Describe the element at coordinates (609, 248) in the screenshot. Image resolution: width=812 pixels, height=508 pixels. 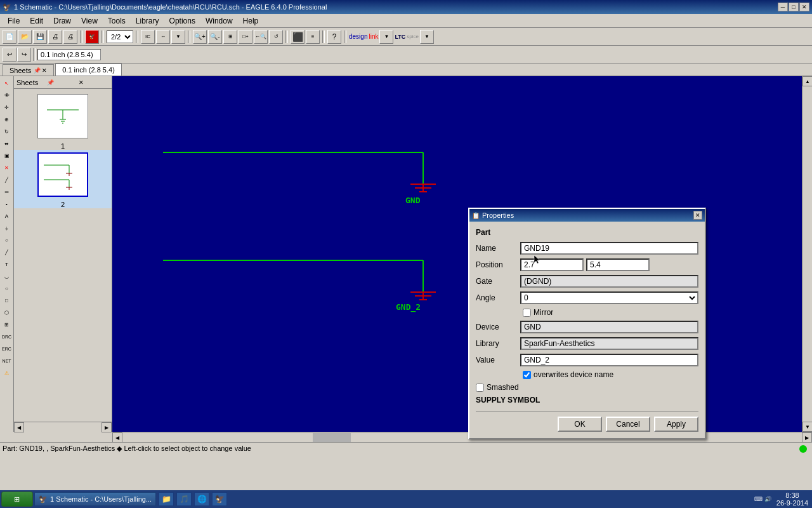
I see `dialog-name-input` at that location.